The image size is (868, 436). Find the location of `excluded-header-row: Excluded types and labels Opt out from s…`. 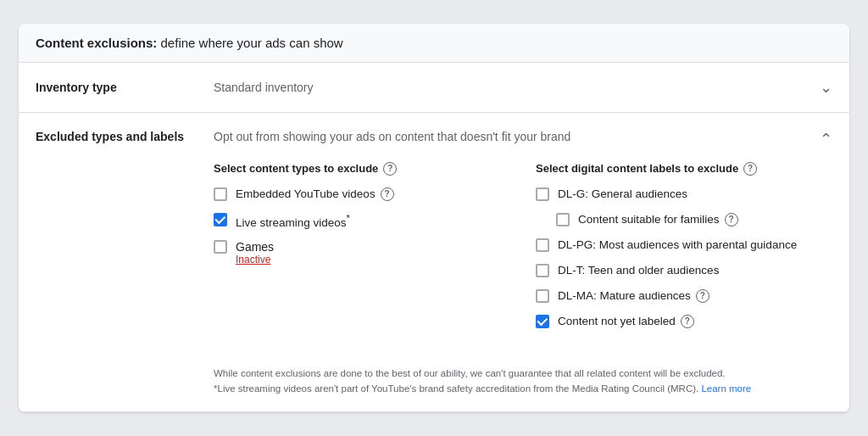

excluded-header-row: Excluded types and labels Opt out from s… is located at coordinates (434, 139).